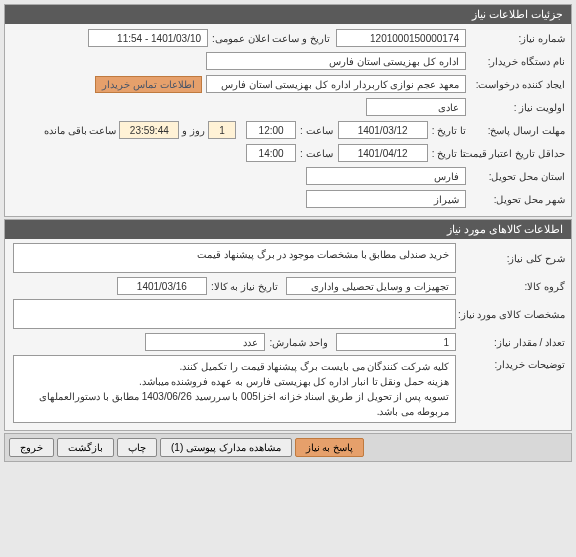 This screenshot has width=576, height=557. Describe the element at coordinates (271, 130) in the screenshot. I see `deadline-time-value: 12:00` at that location.